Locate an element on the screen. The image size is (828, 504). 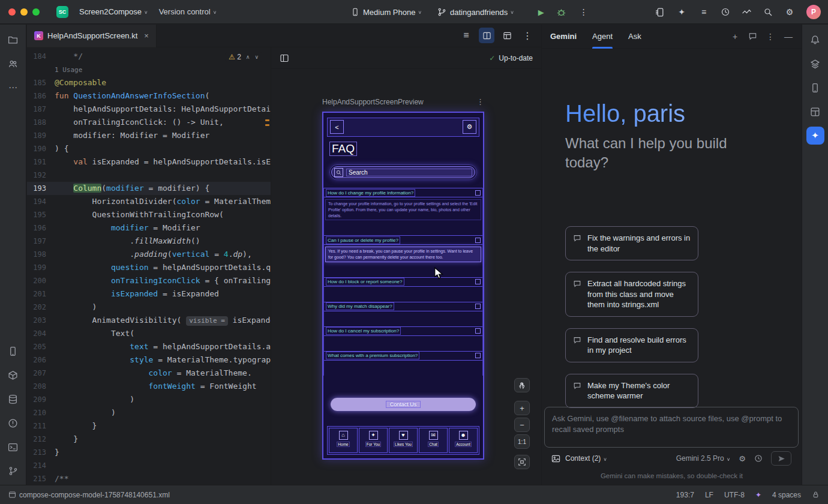
faq-question-row: Can I pause or delete my profile? is located at coordinates (403, 240).